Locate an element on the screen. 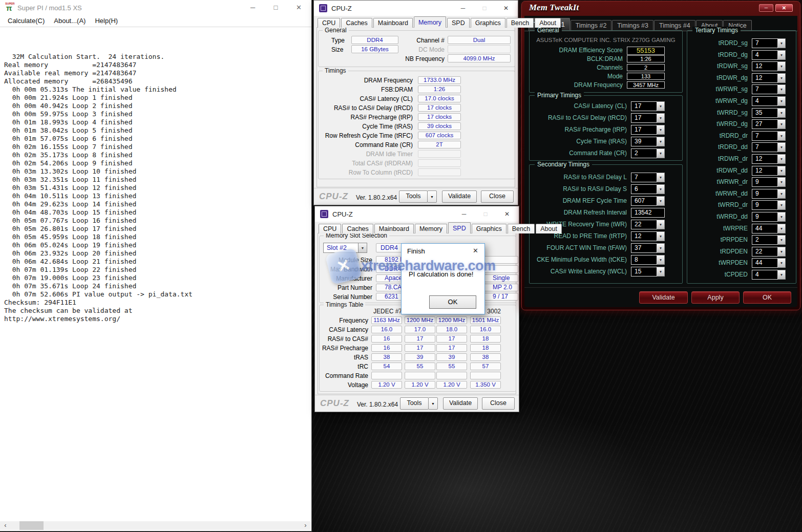 This screenshot has width=802, height=532. timing-select: 35 ▼ is located at coordinates (769, 113).